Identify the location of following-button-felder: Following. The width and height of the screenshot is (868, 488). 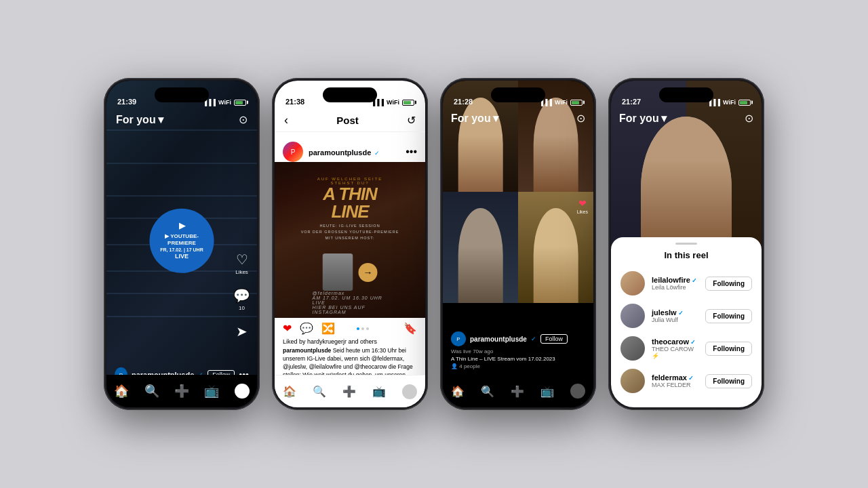
(728, 381).